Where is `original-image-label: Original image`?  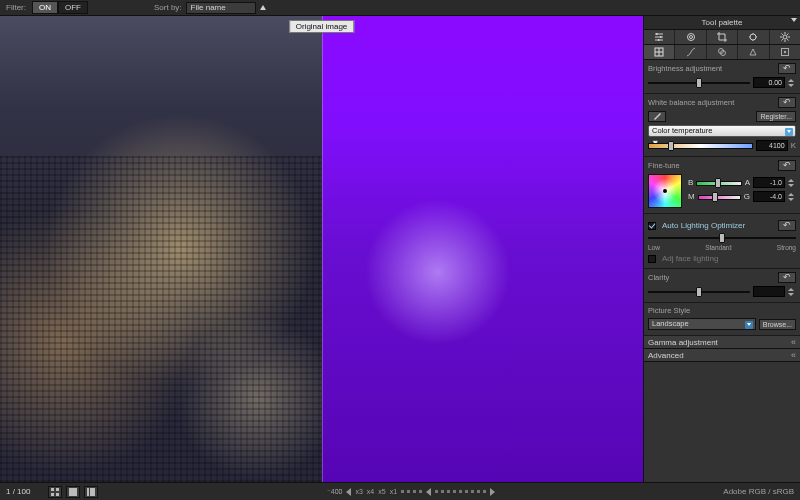
original-image-label: Original image is located at coordinates (322, 26).